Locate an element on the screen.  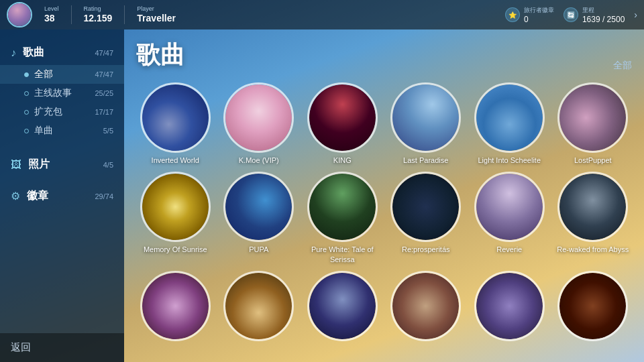
player-stat: Player Traveller is located at coordinates (156, 15).